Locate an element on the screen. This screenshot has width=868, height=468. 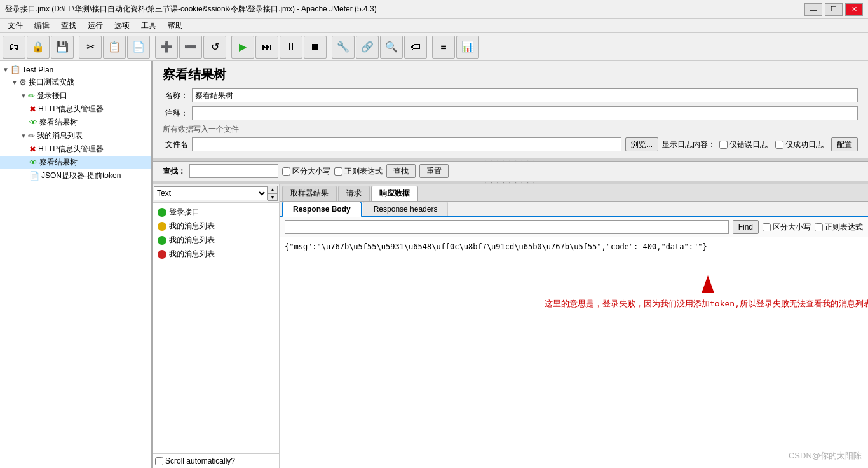
content-case-input is located at coordinates (766, 228).